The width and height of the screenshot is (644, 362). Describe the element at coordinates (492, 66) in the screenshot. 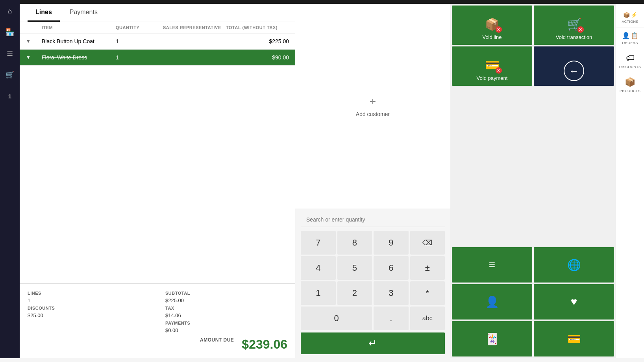

I see `void-payment-tile: 💳 ✕ Void payment` at that location.